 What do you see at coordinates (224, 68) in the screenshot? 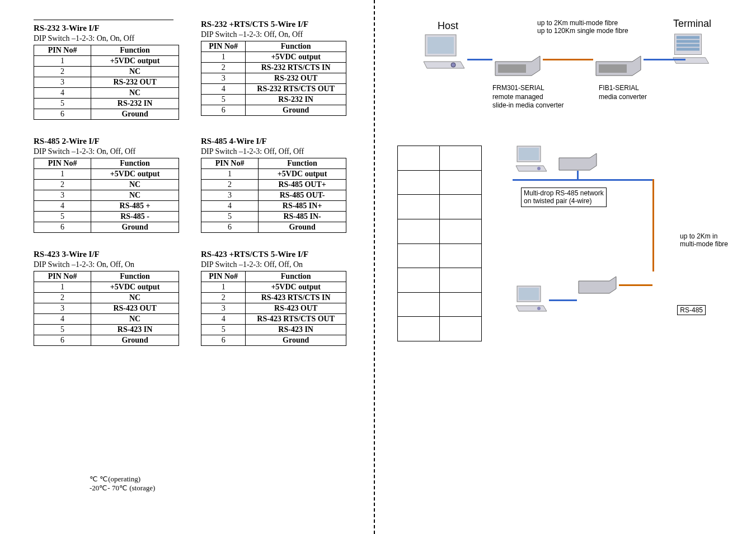
I see `pin-number-cell: 2` at bounding box center [224, 68].